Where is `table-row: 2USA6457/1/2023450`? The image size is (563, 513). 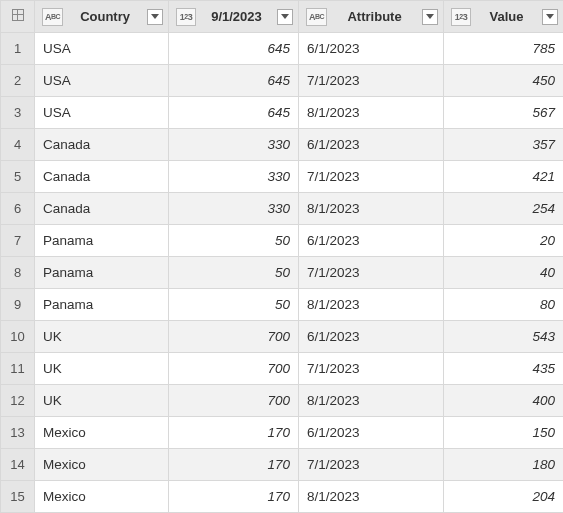 table-row: 2USA6457/1/2023450 is located at coordinates (282, 81).